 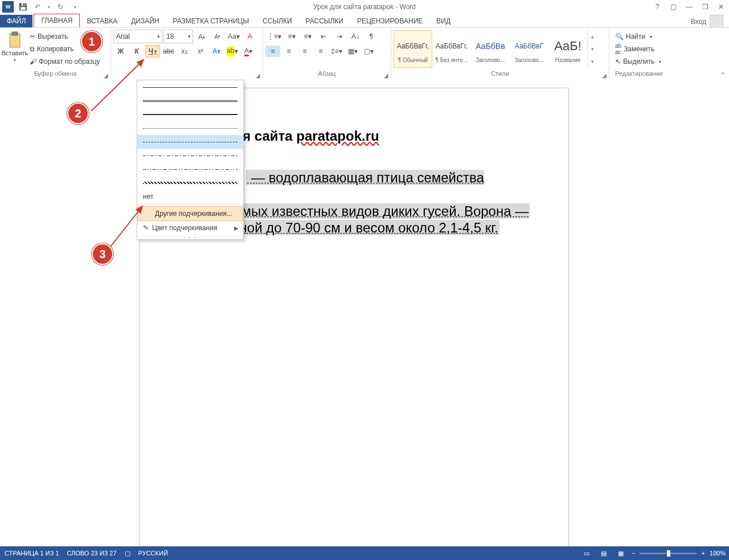 I want to click on sign-in: Вход, so click(x=707, y=22).